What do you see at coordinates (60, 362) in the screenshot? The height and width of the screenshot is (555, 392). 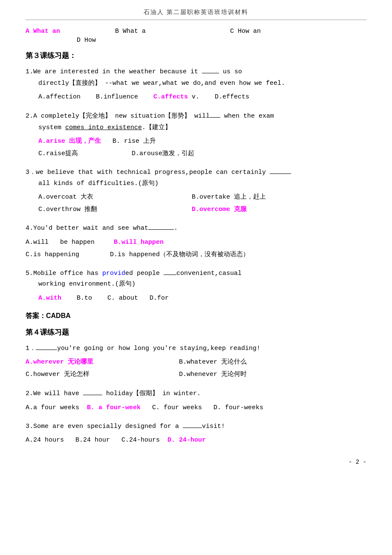 I see `s4-q1-correct: A.wherever 无论哪里` at bounding box center [60, 362].